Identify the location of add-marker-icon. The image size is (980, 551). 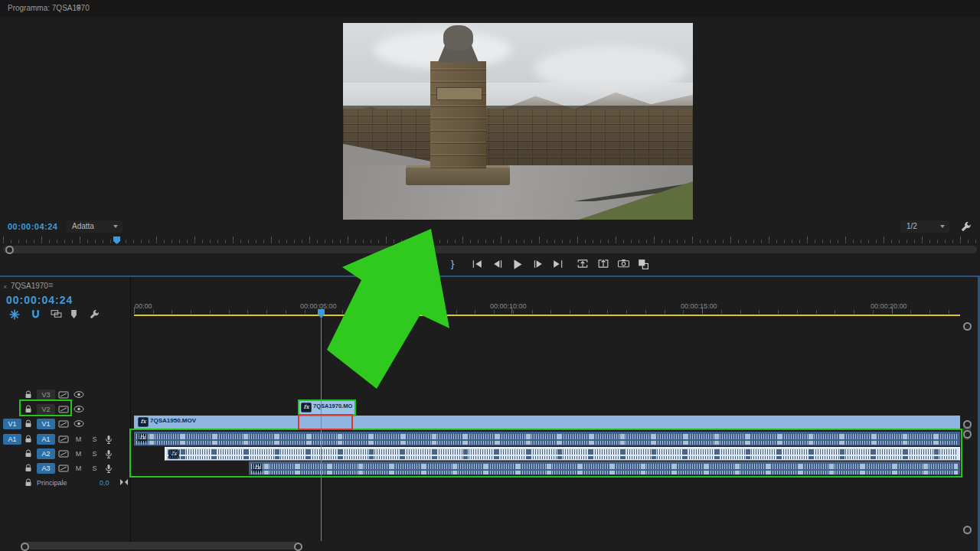
(76, 315).